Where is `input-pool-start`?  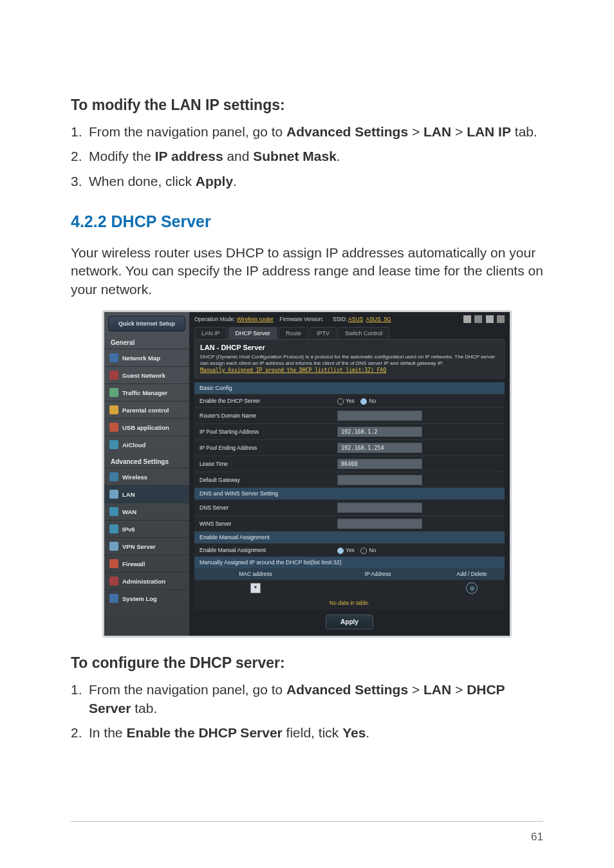 input-pool-start is located at coordinates (380, 432).